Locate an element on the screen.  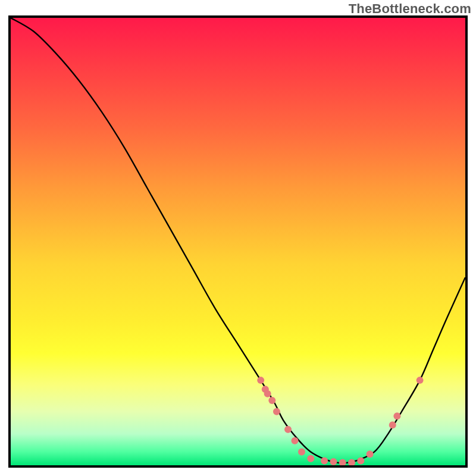
curve-markers is located at coordinates (340, 421).